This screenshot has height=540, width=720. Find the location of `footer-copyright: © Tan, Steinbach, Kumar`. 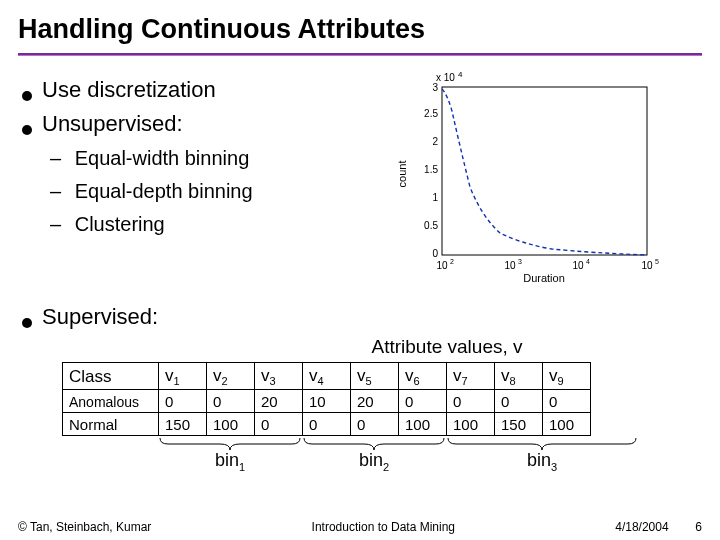

footer-copyright: © Tan, Steinbach, Kumar is located at coordinates (84, 527).